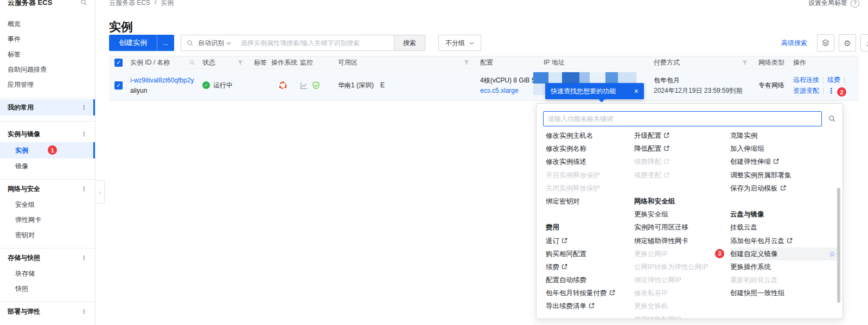 Image resolution: width=868 pixels, height=325 pixels. Describe the element at coordinates (119, 63) in the screenshot. I see `header-checkbox-cell` at that location.